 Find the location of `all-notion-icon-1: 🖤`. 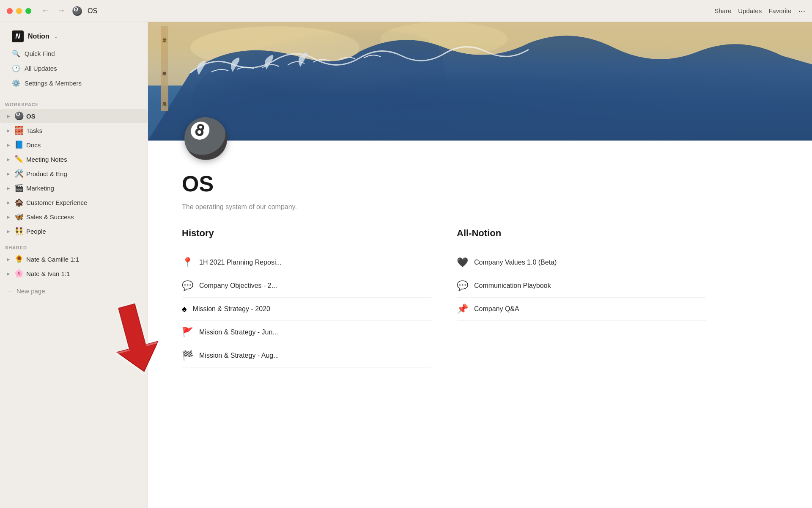

all-notion-icon-1: 🖤 is located at coordinates (463, 262).